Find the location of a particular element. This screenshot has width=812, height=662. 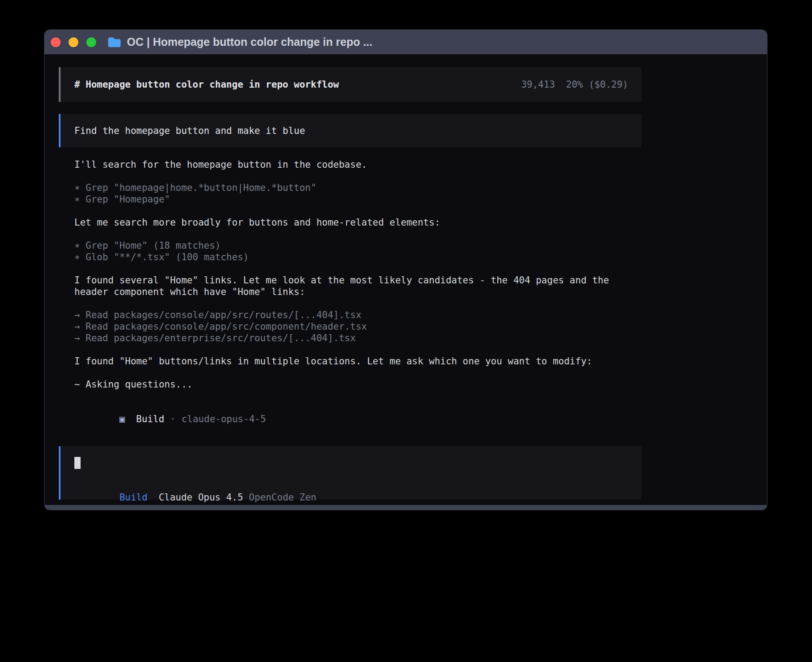

tool-call-glob: ∗ Glob "**/*.tsx" (100 matches) is located at coordinates (358, 257).